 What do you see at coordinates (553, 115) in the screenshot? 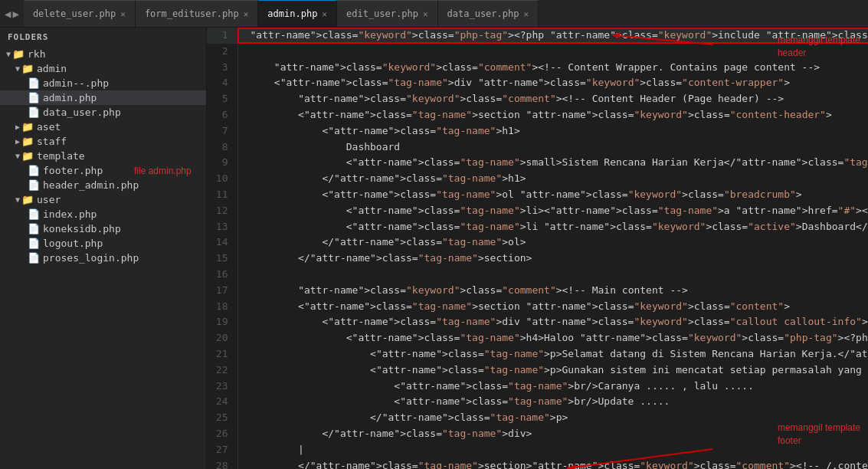
I see `line-code-6: <"attr-name">class="tag-name">section "a…` at bounding box center [553, 115].